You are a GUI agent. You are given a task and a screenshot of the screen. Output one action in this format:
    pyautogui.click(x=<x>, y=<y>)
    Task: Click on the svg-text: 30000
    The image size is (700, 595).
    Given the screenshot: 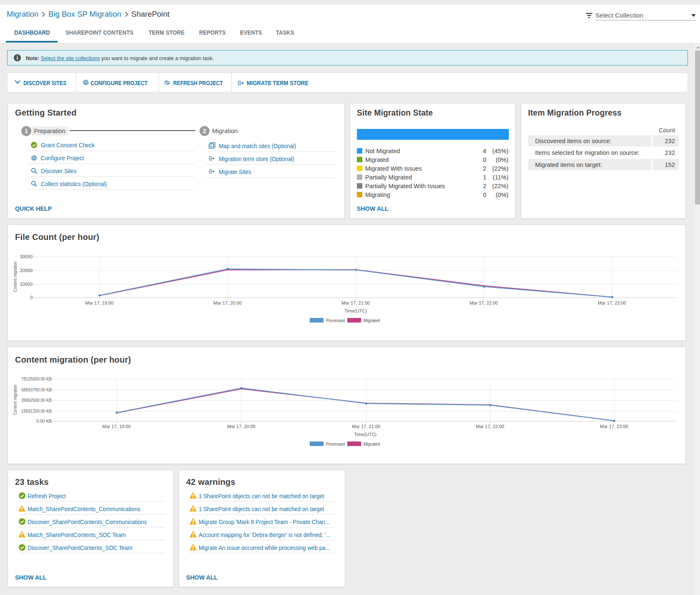 What is the action you would take?
    pyautogui.click(x=26, y=257)
    